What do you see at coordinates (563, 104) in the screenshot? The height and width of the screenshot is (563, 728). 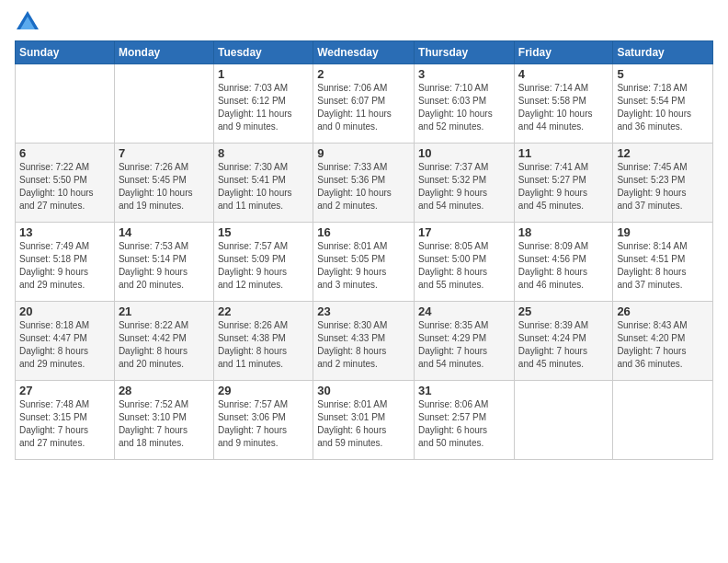 I see `calendar-cell: 4Sunrise: 7:14 AM Sunset: 5:58 PM Daylig…` at bounding box center [563, 104].